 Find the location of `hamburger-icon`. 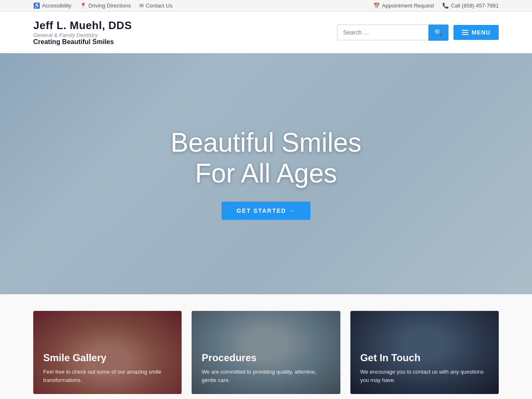

hamburger-icon is located at coordinates (465, 32).